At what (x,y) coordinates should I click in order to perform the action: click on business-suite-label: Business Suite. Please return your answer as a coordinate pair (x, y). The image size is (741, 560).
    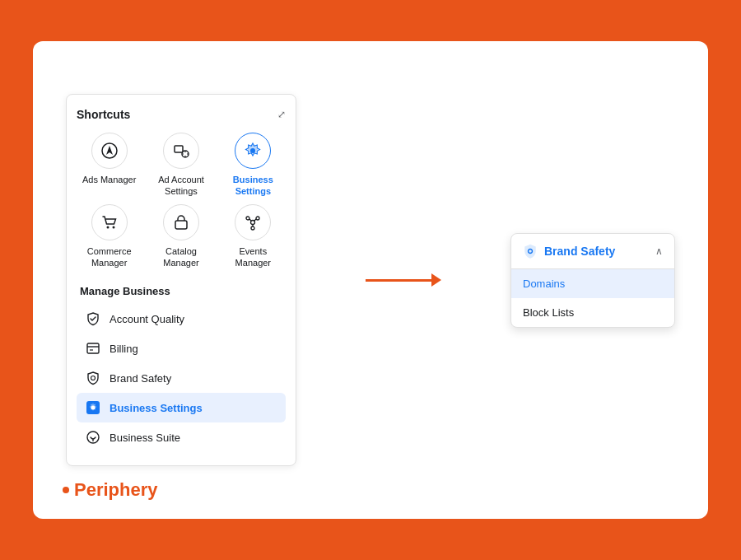
    Looking at the image, I should click on (145, 438).